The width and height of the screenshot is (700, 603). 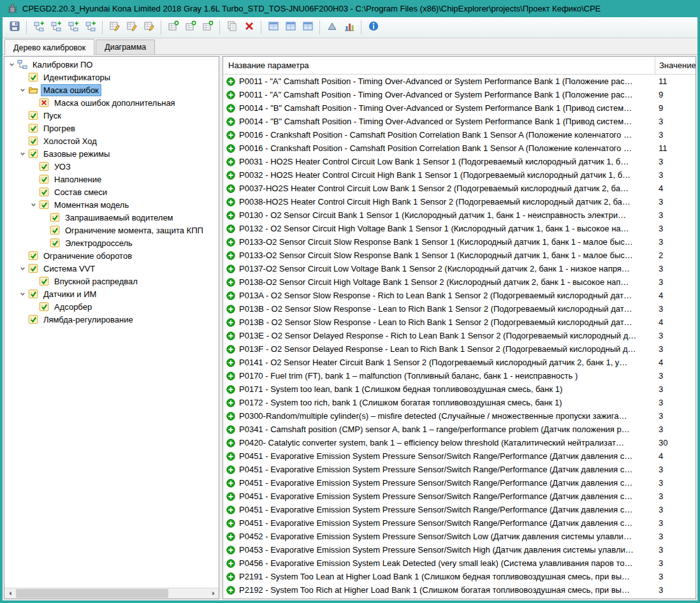 What do you see at coordinates (208, 28) in the screenshot?
I see `add-map-3-button` at bounding box center [208, 28].